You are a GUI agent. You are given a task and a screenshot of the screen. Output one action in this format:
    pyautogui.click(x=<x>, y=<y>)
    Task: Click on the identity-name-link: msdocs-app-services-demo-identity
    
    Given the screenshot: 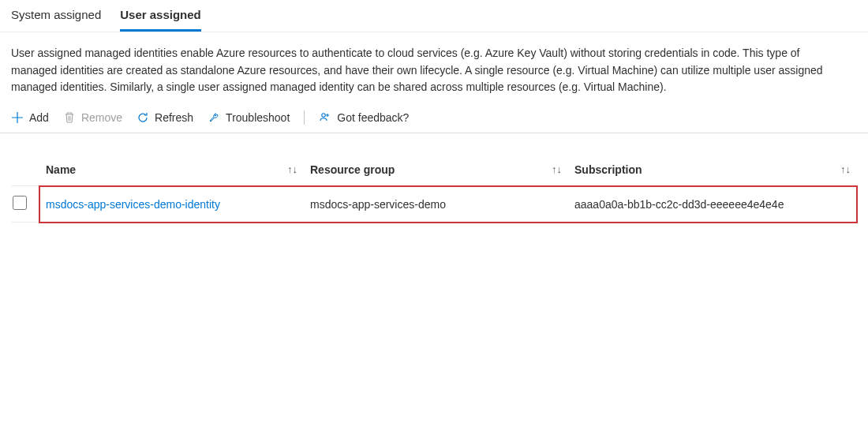 What is the action you would take?
    pyautogui.click(x=133, y=204)
    